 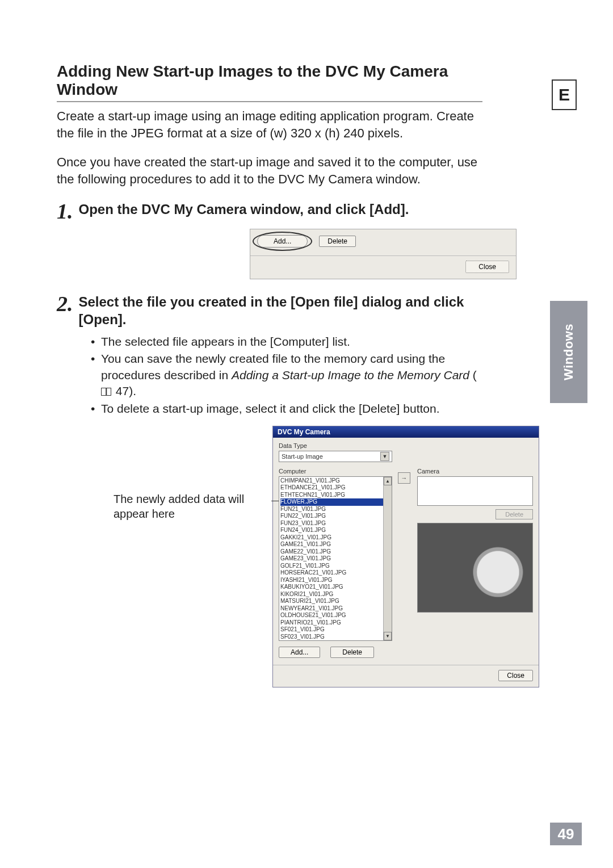 I want to click on side-tab-label: Windows, so click(x=569, y=352).